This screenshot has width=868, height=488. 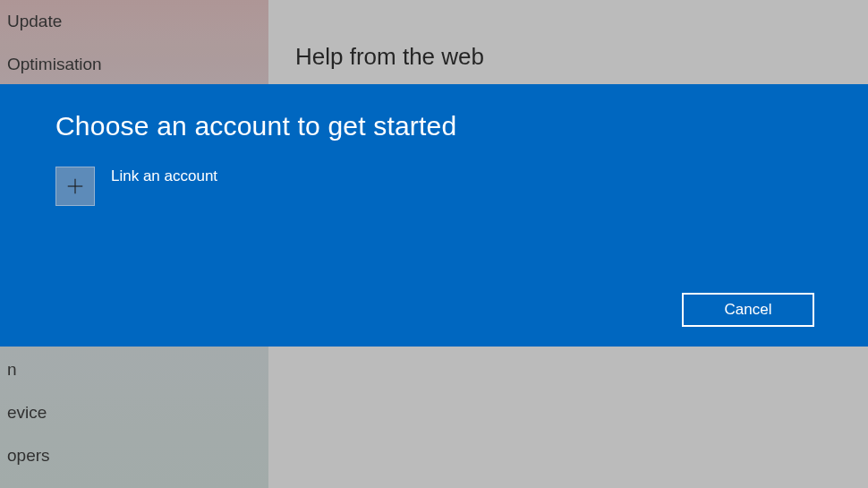 What do you see at coordinates (165, 176) in the screenshot?
I see `link-account-label: Link an account` at bounding box center [165, 176].